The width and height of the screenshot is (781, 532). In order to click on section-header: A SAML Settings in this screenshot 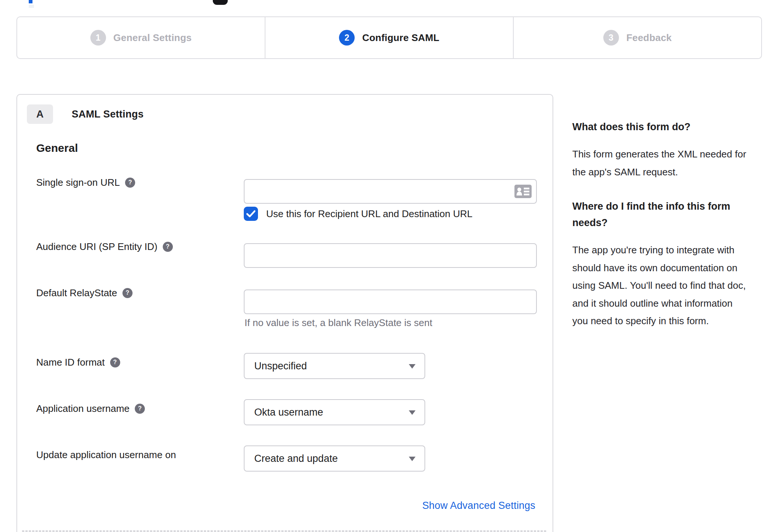, I will do `click(85, 114)`.